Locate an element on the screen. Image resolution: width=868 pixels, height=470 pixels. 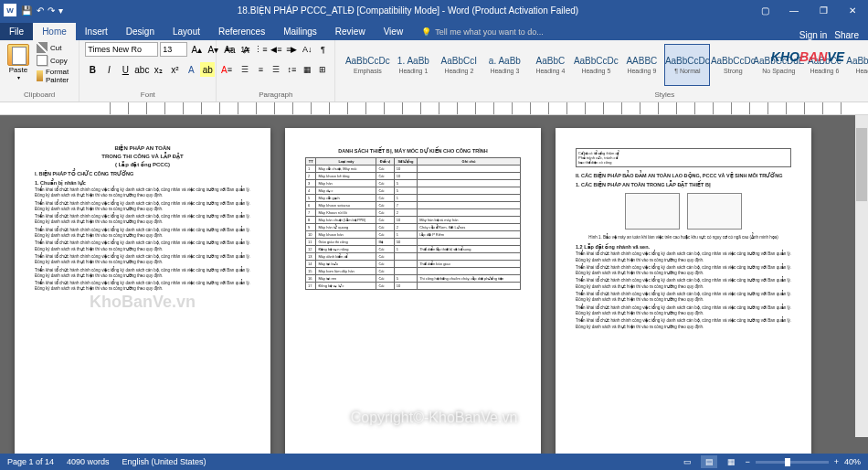
text-effects-button: A is located at coordinates (191, 69).